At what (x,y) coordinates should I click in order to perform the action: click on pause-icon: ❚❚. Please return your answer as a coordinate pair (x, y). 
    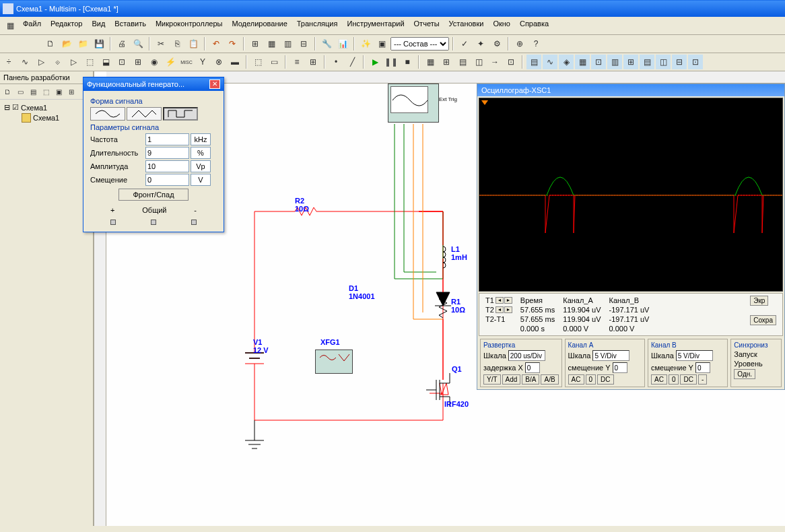
    Looking at the image, I should click on (391, 62).